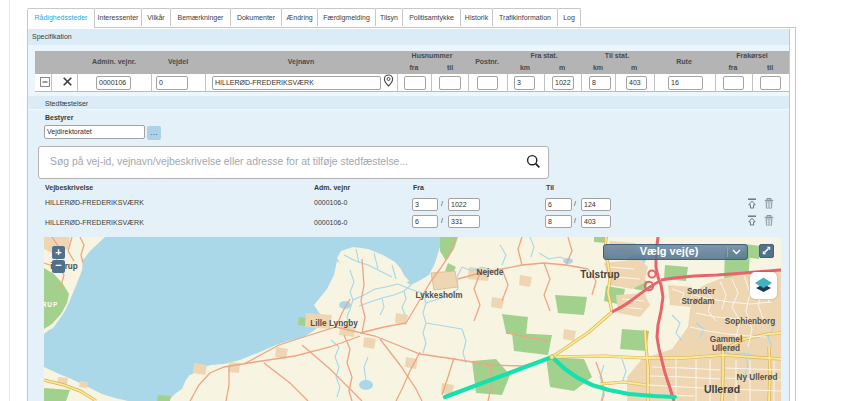  I want to click on svg-text: RUP, so click(51, 304).